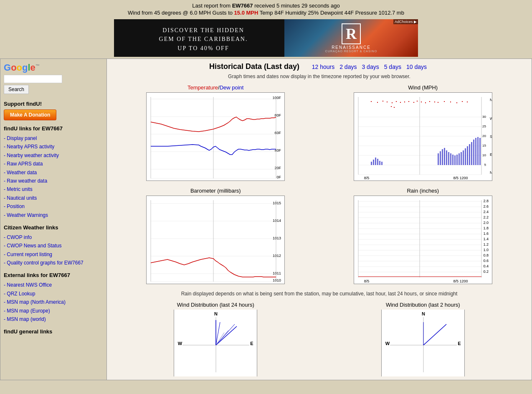 The width and height of the screenshot is (532, 394). Describe the element at coordinates (53, 189) in the screenshot. I see `findu-link-item: - Metric units` at that location.